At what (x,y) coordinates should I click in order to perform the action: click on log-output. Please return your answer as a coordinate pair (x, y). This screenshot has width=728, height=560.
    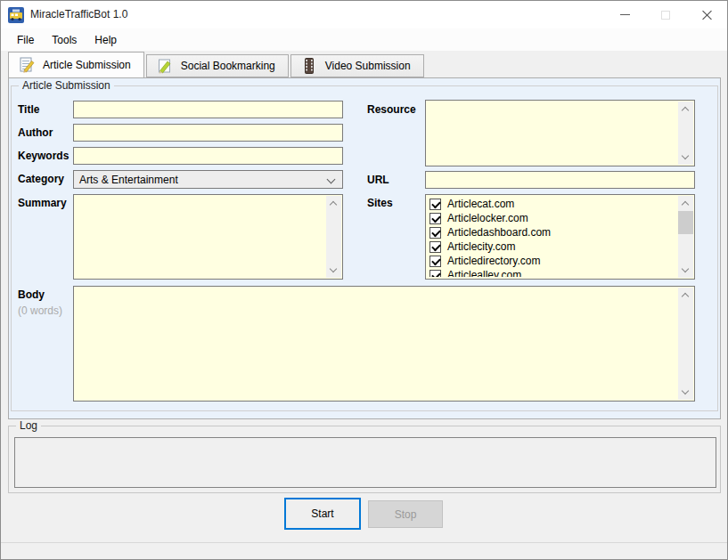
    Looking at the image, I should click on (365, 463).